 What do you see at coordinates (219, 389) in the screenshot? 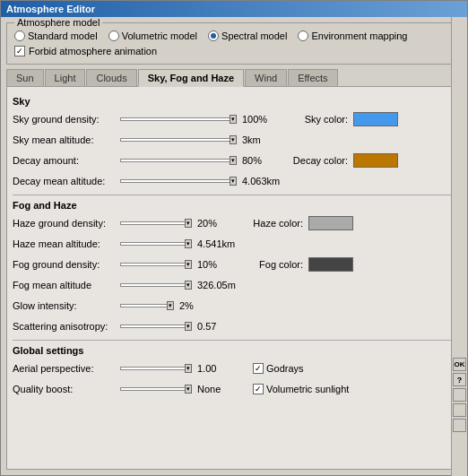
I see `quality-boost-value: None` at bounding box center [219, 389].